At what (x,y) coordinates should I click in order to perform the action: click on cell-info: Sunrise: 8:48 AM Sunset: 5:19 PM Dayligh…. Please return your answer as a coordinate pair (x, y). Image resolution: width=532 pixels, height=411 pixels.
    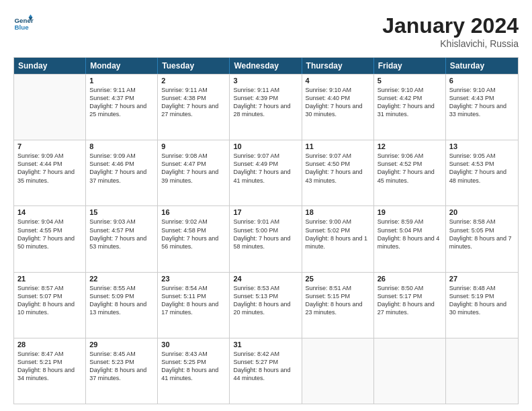
    Looking at the image, I should click on (482, 301).